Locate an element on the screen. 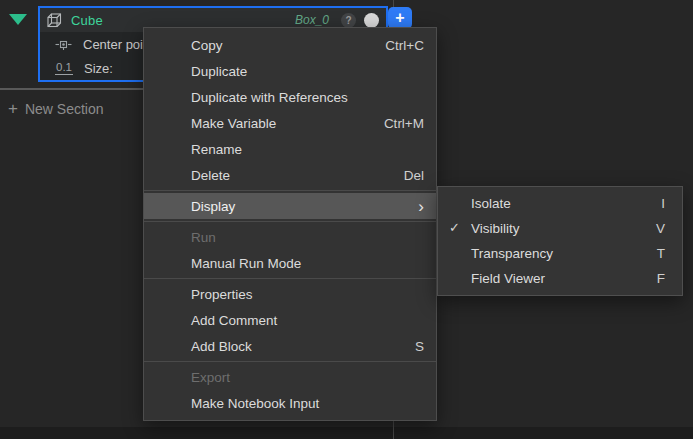 The height and width of the screenshot is (439, 693). menu-item-delete: Delete Del is located at coordinates (290, 175).